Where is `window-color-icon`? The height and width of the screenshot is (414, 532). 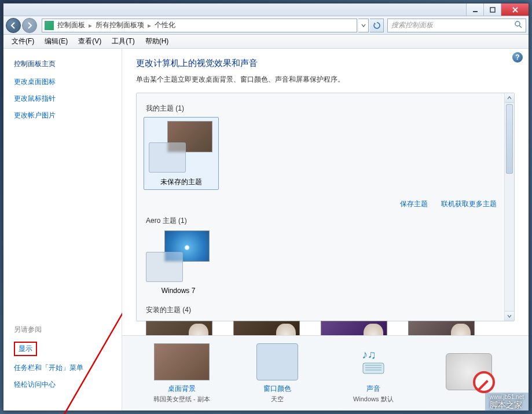
window-color-icon is located at coordinates (277, 362).